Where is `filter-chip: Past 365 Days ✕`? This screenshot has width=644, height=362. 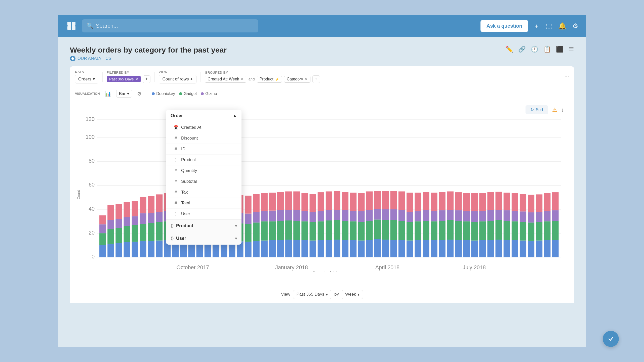 filter-chip: Past 365 Days ✕ is located at coordinates (124, 79).